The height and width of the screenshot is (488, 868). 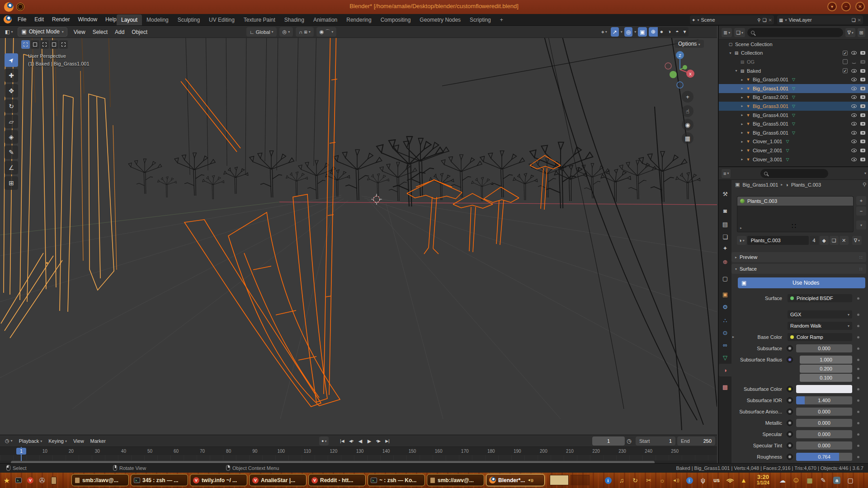 I want to click on unlink-icon: ✕, so click(x=770, y=20).